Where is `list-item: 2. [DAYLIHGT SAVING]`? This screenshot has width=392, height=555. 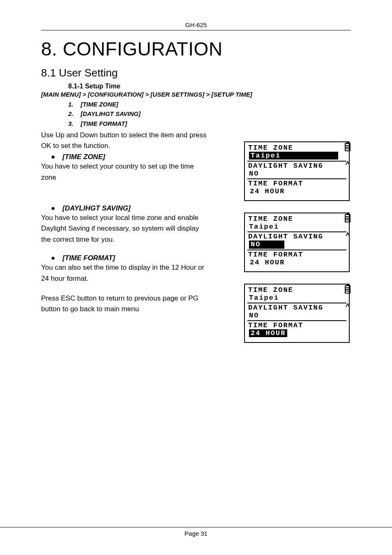 list-item: 2. [DAYLIHGT SAVING] is located at coordinates (210, 113).